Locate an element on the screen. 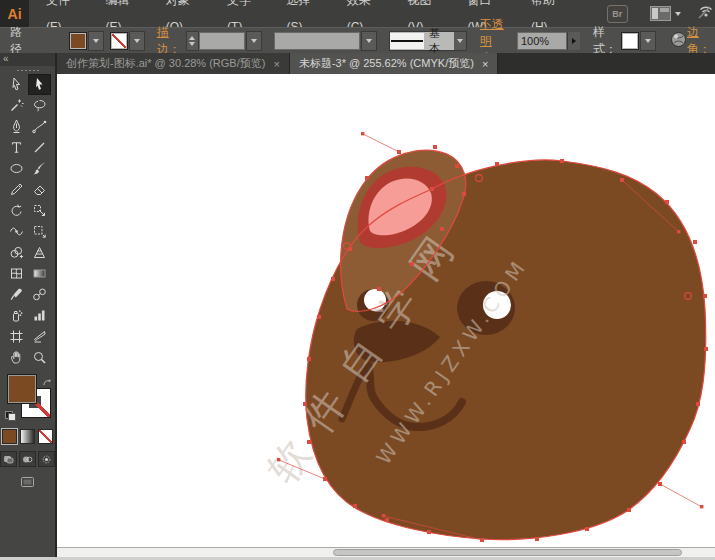  color-button is located at coordinates (10, 436).